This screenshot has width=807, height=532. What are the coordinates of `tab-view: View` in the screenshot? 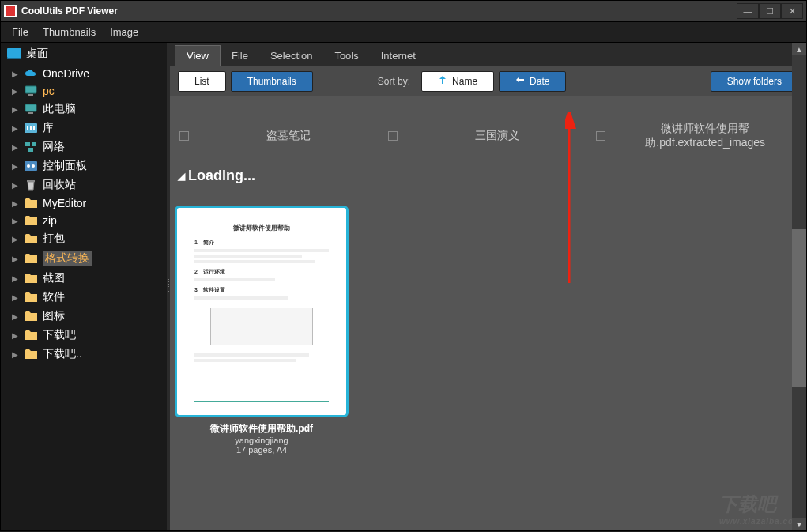 It's located at (198, 55).